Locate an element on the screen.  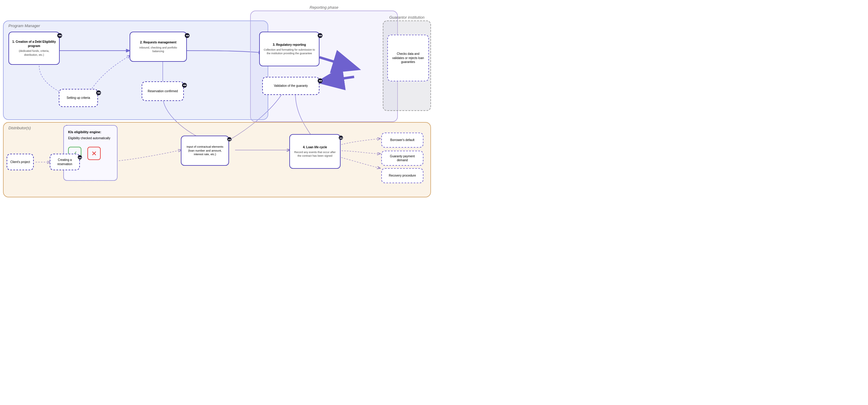
reporting-phase-label: Reporting phase is located at coordinates (324, 7).